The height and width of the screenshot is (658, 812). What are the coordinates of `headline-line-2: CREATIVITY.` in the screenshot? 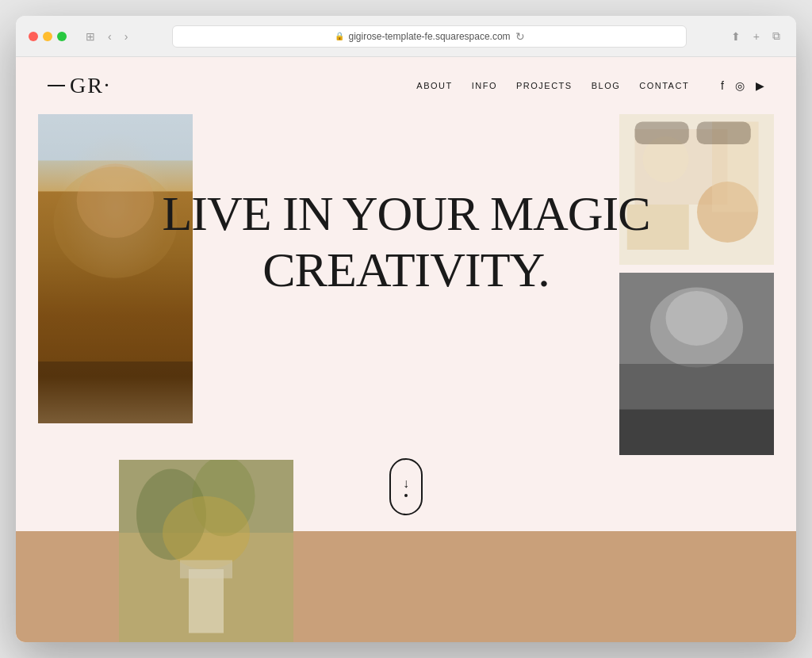 It's located at (406, 270).